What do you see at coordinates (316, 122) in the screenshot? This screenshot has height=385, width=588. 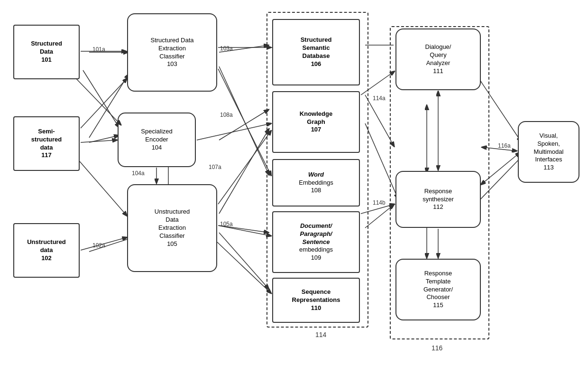 I see `node-kg: Knowledge Graph 107` at bounding box center [316, 122].